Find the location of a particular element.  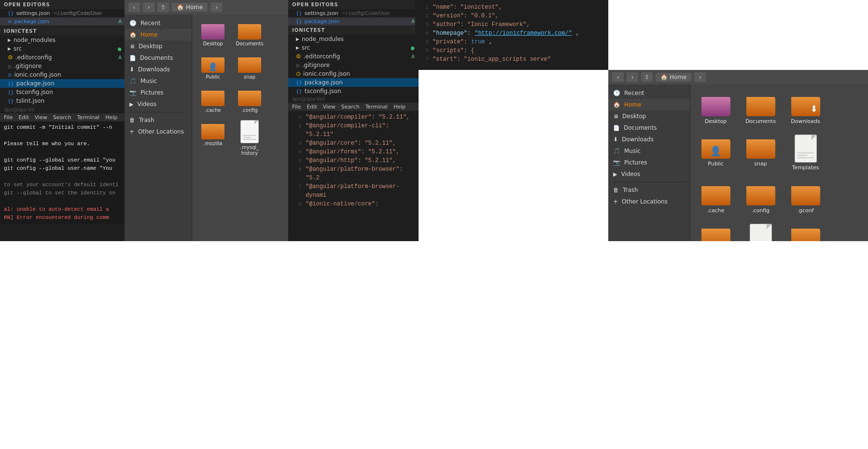

file-config: .config is located at coordinates (250, 100).